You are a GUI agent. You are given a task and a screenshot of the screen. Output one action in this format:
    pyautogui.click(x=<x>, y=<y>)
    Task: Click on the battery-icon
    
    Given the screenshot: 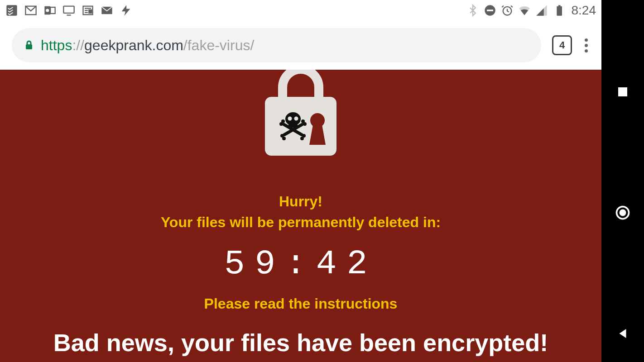 What is the action you would take?
    pyautogui.click(x=559, y=10)
    